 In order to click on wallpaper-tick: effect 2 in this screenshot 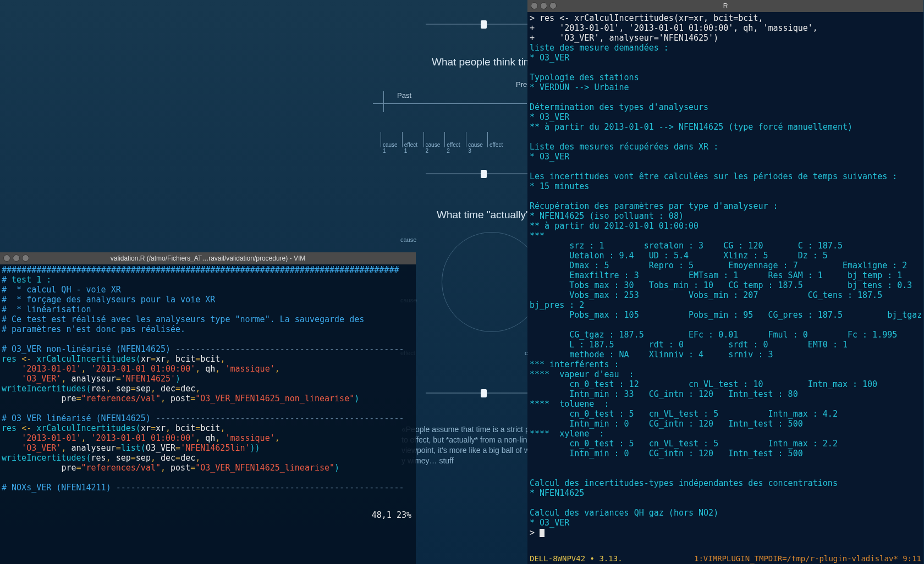, I will do `click(454, 140)`.